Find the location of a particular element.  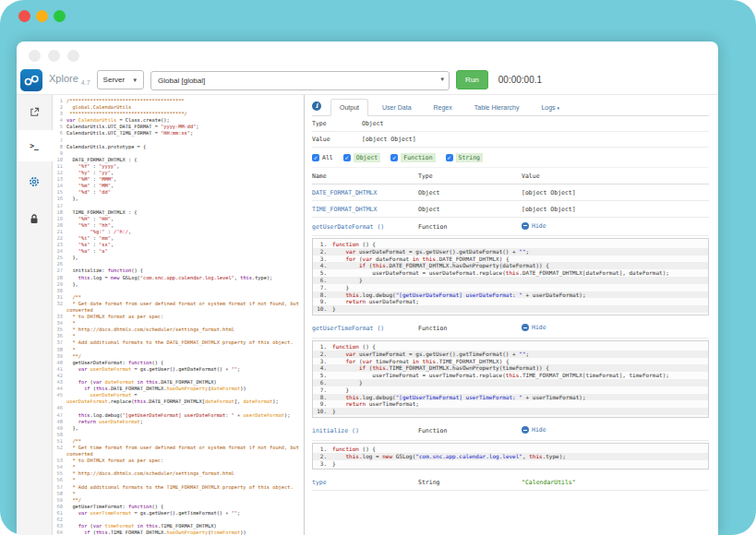

editor-line: 28 this.log = new GSLog("com.snc.app.cal… is located at coordinates (178, 279).